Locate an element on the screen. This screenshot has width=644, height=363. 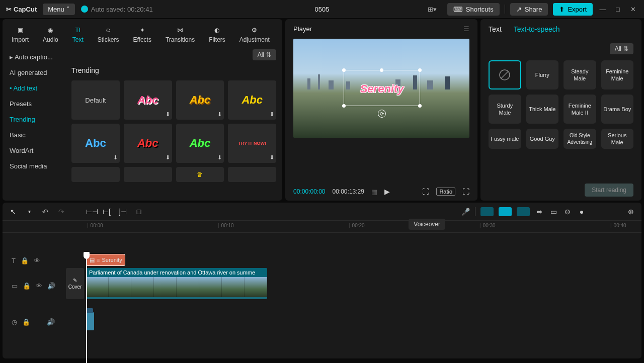
preview-icon: ▭ is located at coordinates (553, 212).